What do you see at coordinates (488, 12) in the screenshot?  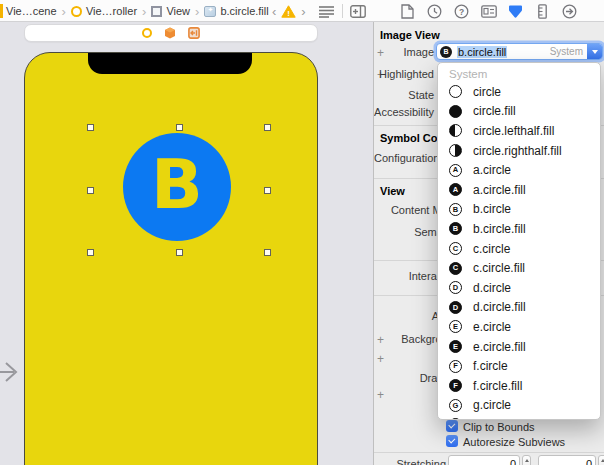 I see `identity-inspector-icon` at bounding box center [488, 12].